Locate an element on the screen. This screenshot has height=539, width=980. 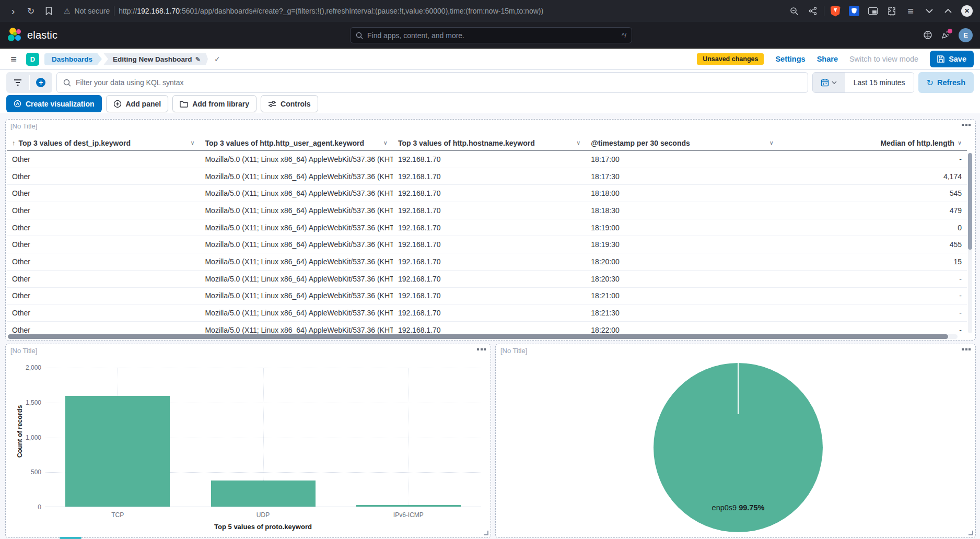
column-header: Top 3 values of http.hostname.keyword∨ is located at coordinates (489, 143).